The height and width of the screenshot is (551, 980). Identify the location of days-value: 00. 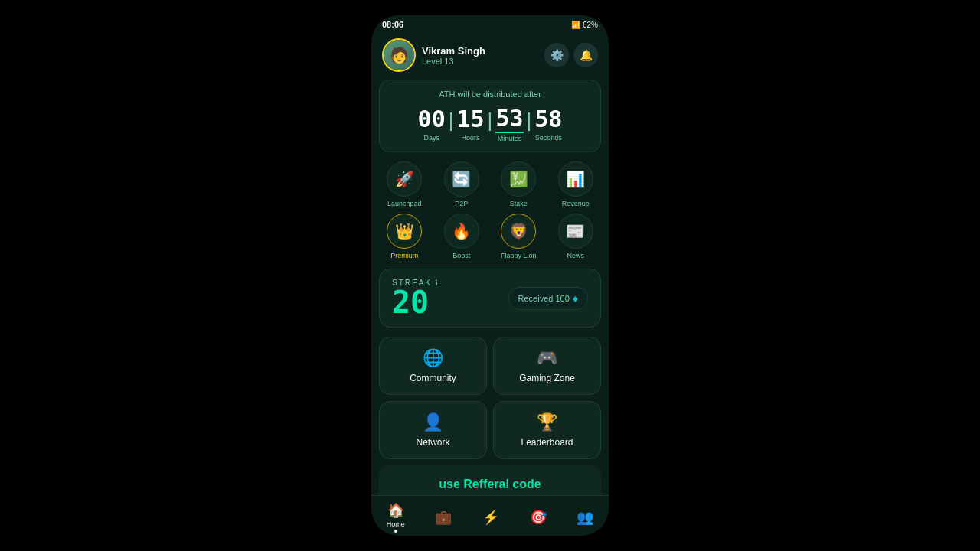
(432, 119).